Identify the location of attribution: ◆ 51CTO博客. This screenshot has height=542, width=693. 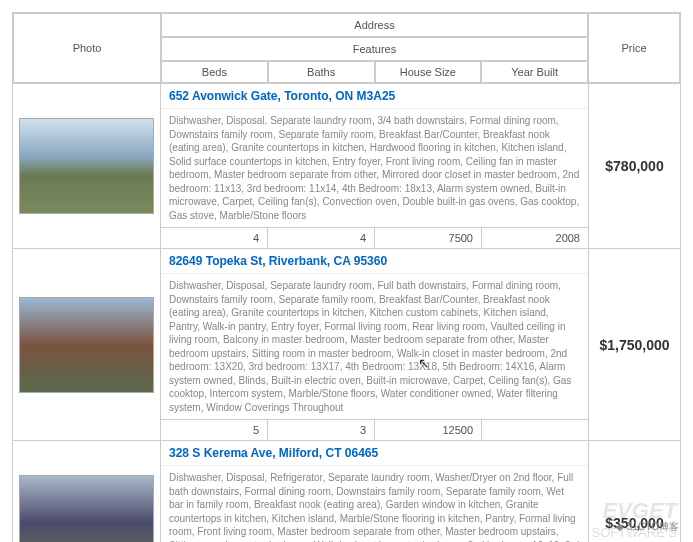
(648, 527).